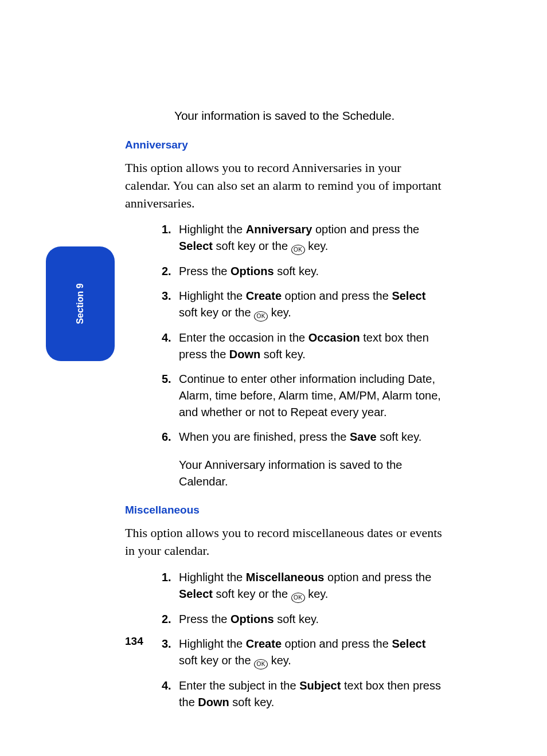 The image size is (547, 756). What do you see at coordinates (134, 641) in the screenshot?
I see `page-number: 134` at bounding box center [134, 641].